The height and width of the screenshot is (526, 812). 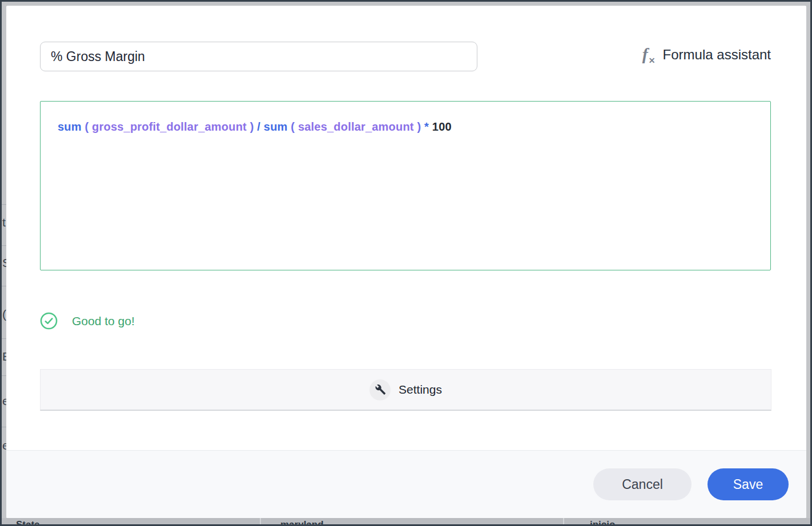 I want to click on metric-name-input, so click(x=259, y=56).